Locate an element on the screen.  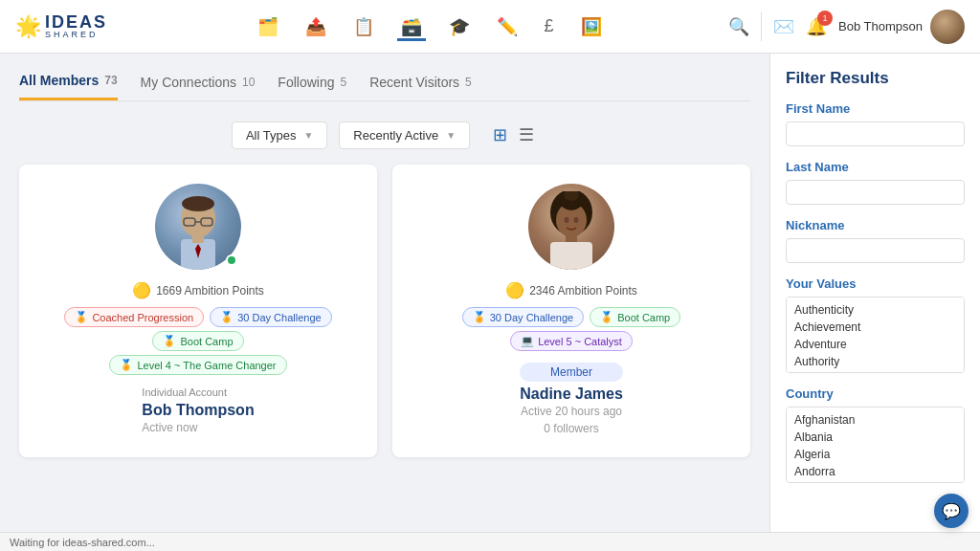
points-text-0: 1669 Ambition Points is located at coordinates (211, 291).